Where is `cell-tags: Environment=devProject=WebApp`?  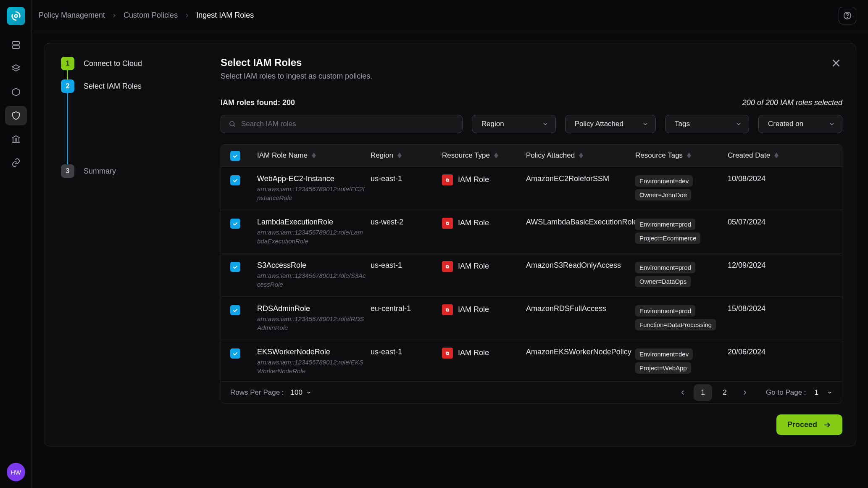 cell-tags: Environment=devProject=WebApp is located at coordinates (681, 361).